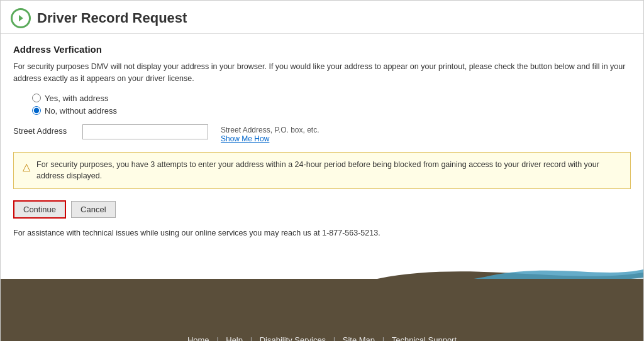 The height and width of the screenshot is (341, 644). What do you see at coordinates (331, 98) in the screenshot?
I see `radio-yes-with-address: Yes, with address` at bounding box center [331, 98].